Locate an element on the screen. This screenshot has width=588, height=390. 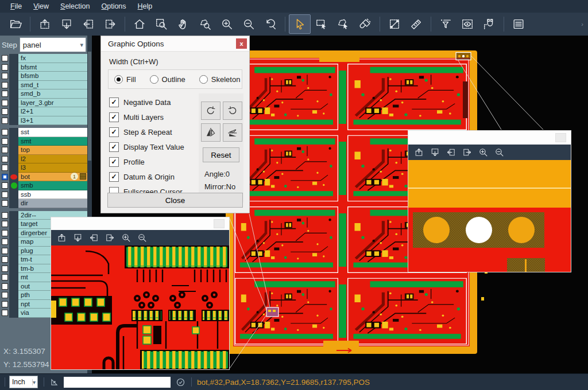
layer-name: sst is located at coordinates (53, 132).